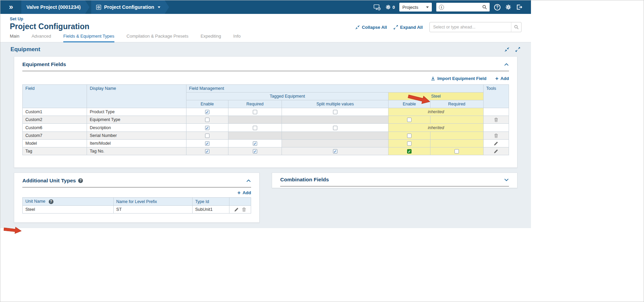 This screenshot has height=302, width=644. What do you see at coordinates (439, 27) in the screenshot?
I see `header-actions: Collapse All Expand All` at bounding box center [439, 27].